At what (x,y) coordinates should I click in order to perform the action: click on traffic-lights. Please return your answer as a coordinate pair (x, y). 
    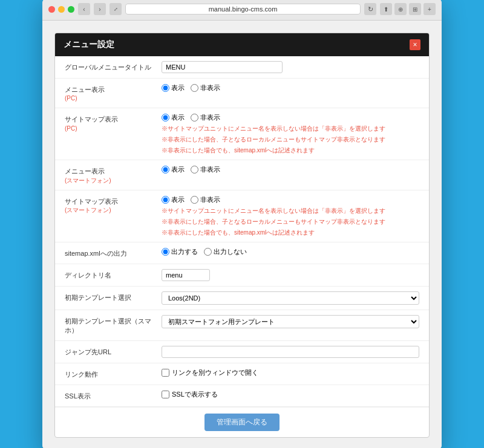
    Looking at the image, I should click on (62, 10).